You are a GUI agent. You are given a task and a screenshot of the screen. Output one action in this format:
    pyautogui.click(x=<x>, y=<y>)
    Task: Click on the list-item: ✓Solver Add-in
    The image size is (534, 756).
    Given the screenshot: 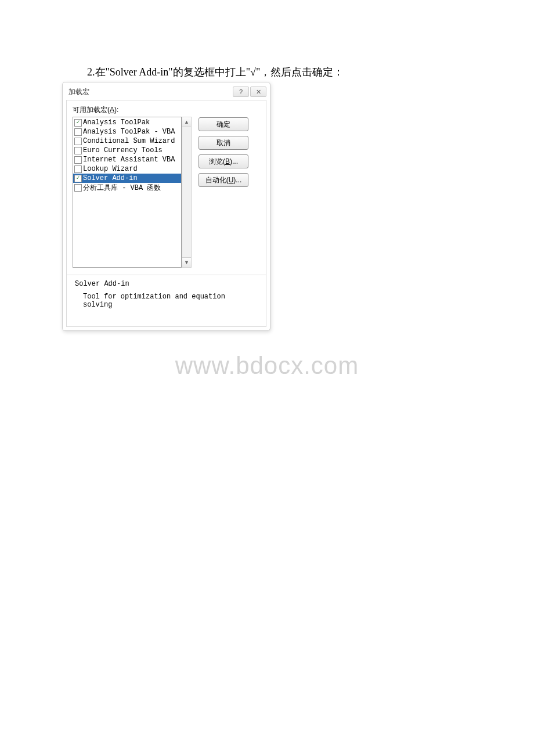 What is the action you would take?
    pyautogui.click(x=127, y=178)
    